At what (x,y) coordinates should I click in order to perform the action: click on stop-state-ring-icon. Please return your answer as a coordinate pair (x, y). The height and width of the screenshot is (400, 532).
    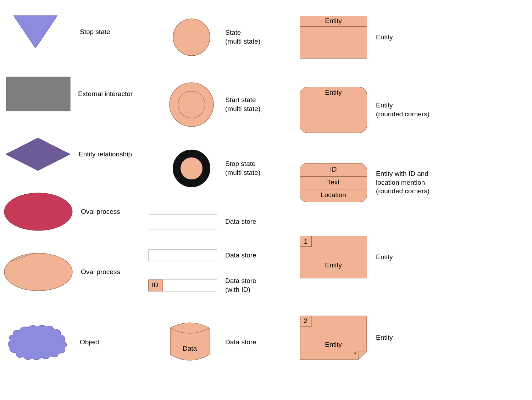
    Looking at the image, I should click on (192, 168).